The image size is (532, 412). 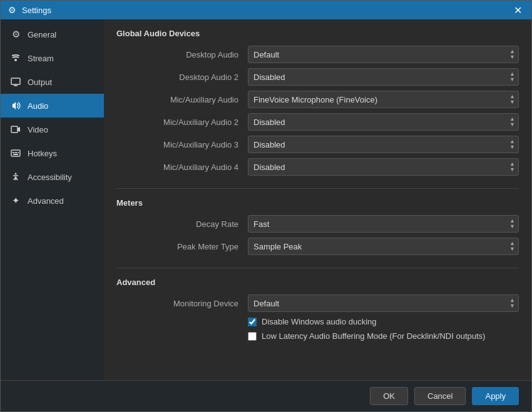 I want to click on mic-audio3-row: Mic/Auxiliary Audio 3 Disabled Default ▲…, so click(x=318, y=144).